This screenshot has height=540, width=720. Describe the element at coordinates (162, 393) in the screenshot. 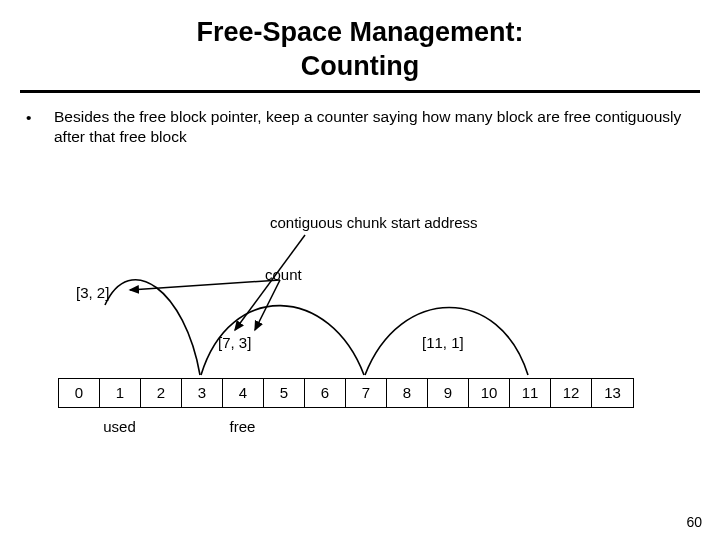

I see `block-cell: 2` at that location.